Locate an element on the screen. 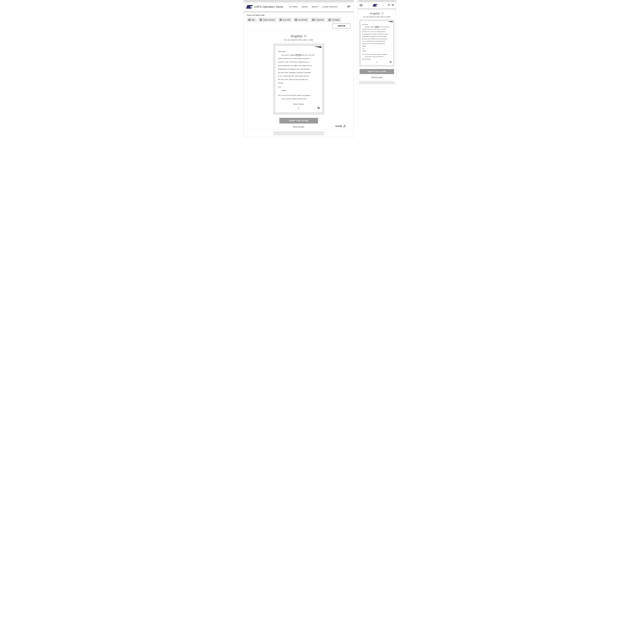  primary-nav: LETTERS SAVED ABOUT LARGE GROUPS is located at coordinates (313, 7).